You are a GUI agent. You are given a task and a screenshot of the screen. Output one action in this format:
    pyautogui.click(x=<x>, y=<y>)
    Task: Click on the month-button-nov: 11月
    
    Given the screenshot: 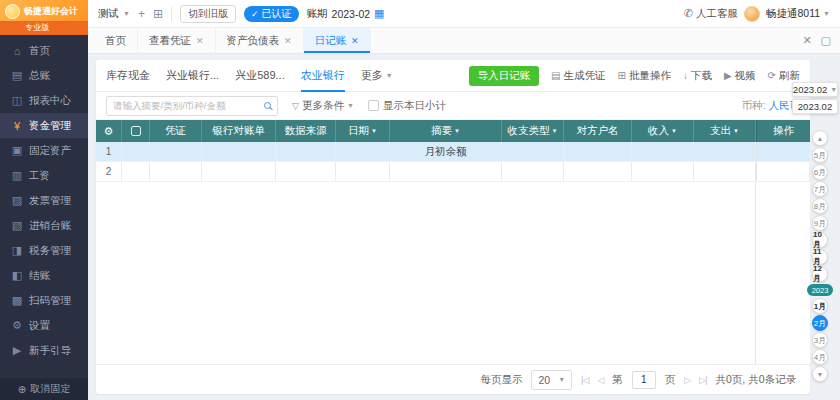 What is the action you would take?
    pyautogui.click(x=820, y=257)
    